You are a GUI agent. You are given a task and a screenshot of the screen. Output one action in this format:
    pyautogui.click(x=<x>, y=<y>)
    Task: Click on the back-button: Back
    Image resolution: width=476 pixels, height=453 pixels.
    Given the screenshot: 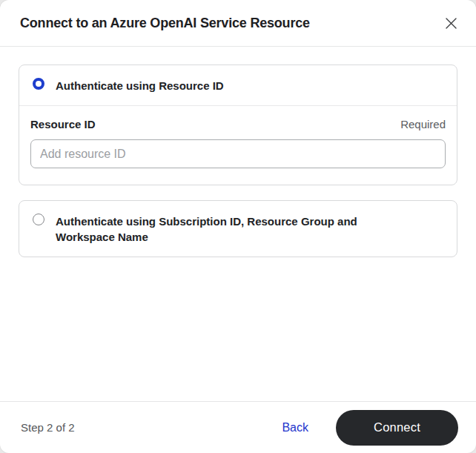 What is the action you would take?
    pyautogui.click(x=295, y=428)
    